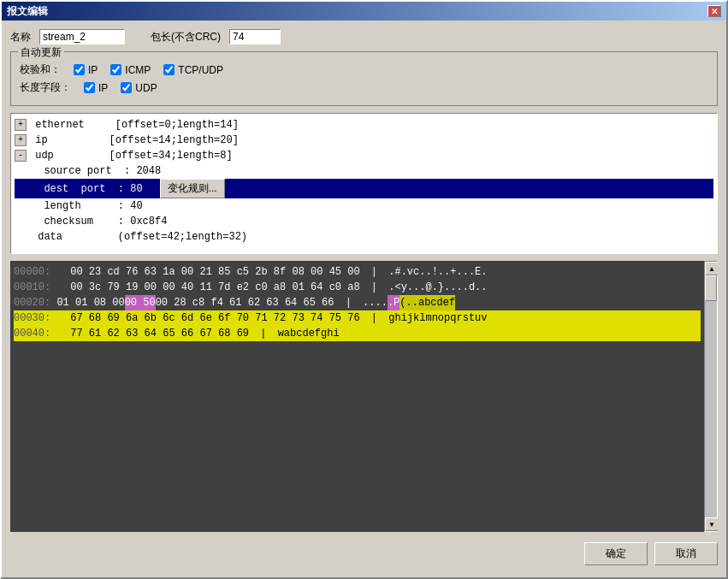  What do you see at coordinates (21, 38) in the screenshot?
I see `name-label: 名称` at bounding box center [21, 38].